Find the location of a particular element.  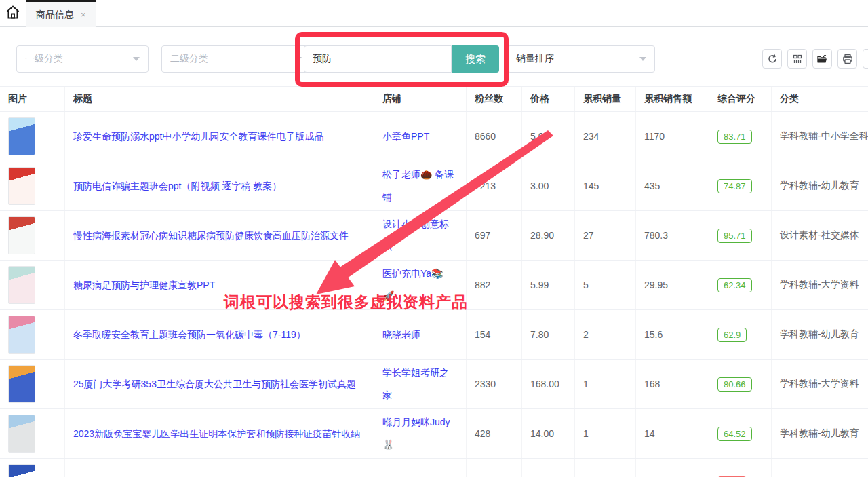

table-row: 2023新版兔宝宝婴儿医学出生证明本保护套和预防接种证疫苗针收纳 喺月月妈咪Ju… is located at coordinates (434, 434).